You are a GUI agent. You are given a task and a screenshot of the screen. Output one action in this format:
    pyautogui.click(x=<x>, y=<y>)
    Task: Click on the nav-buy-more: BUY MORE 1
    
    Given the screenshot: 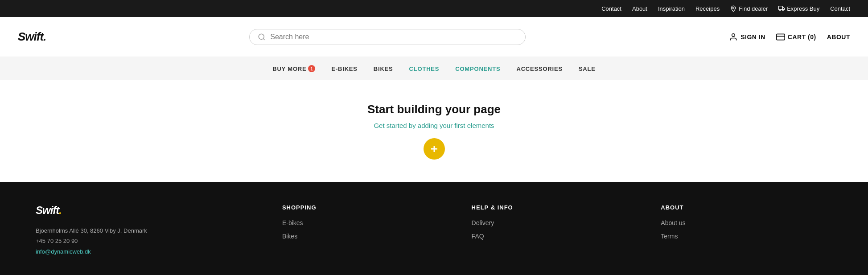 What is the action you would take?
    pyautogui.click(x=294, y=69)
    